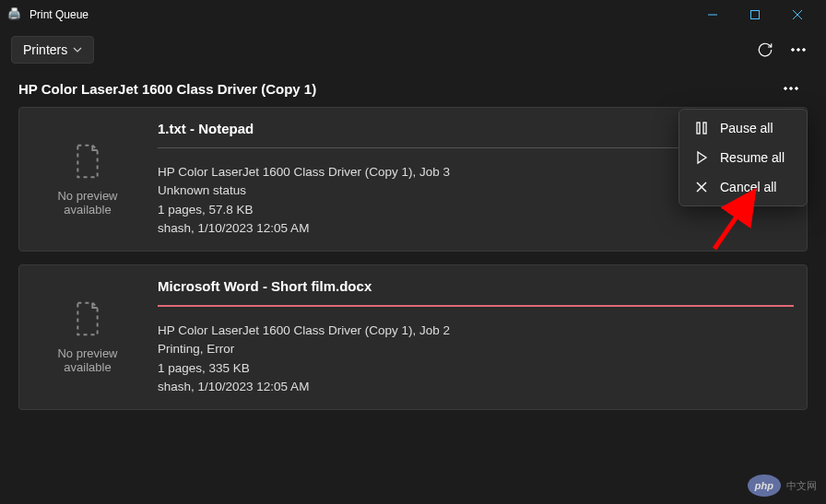  What do you see at coordinates (15, 15) in the screenshot?
I see `app-icon: 🖨️` at bounding box center [15, 15].